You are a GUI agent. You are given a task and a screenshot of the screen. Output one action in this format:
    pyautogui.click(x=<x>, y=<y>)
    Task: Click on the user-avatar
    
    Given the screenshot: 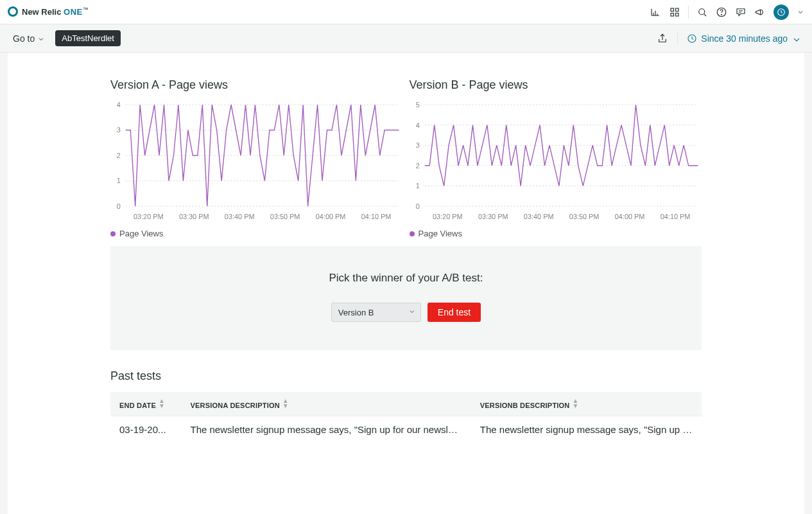 What is the action you would take?
    pyautogui.click(x=781, y=12)
    